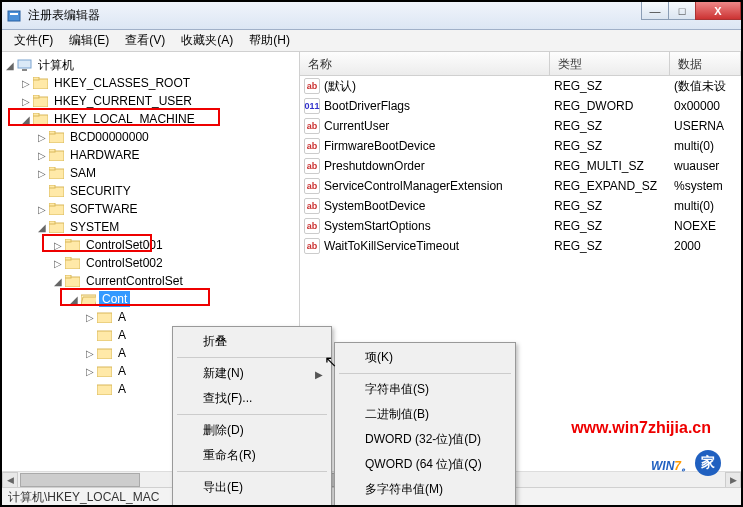 Image resolution: width=743 pixels, height=507 pixels. What do you see at coordinates (425, 464) in the screenshot?
I see `ctx-new-qword: QWORD (64 位)值(Q)` at bounding box center [425, 464].